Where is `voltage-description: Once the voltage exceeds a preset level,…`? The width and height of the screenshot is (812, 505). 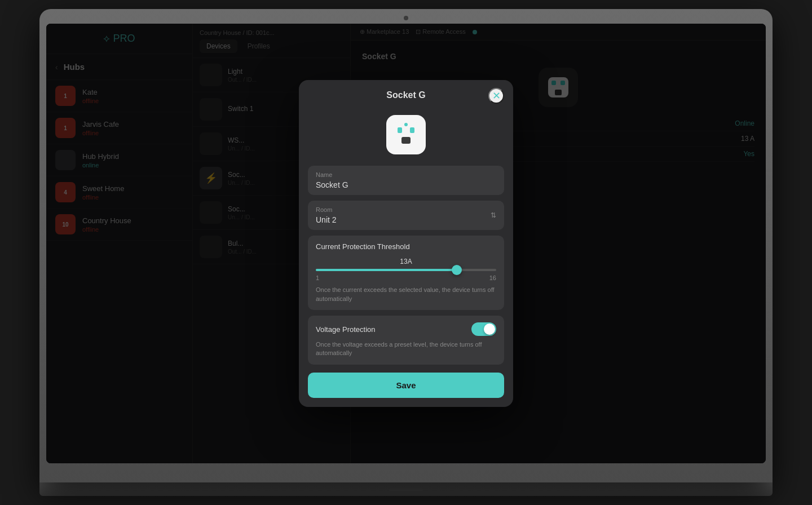
voltage-description: Once the voltage exceeds a preset level,… is located at coordinates (406, 349).